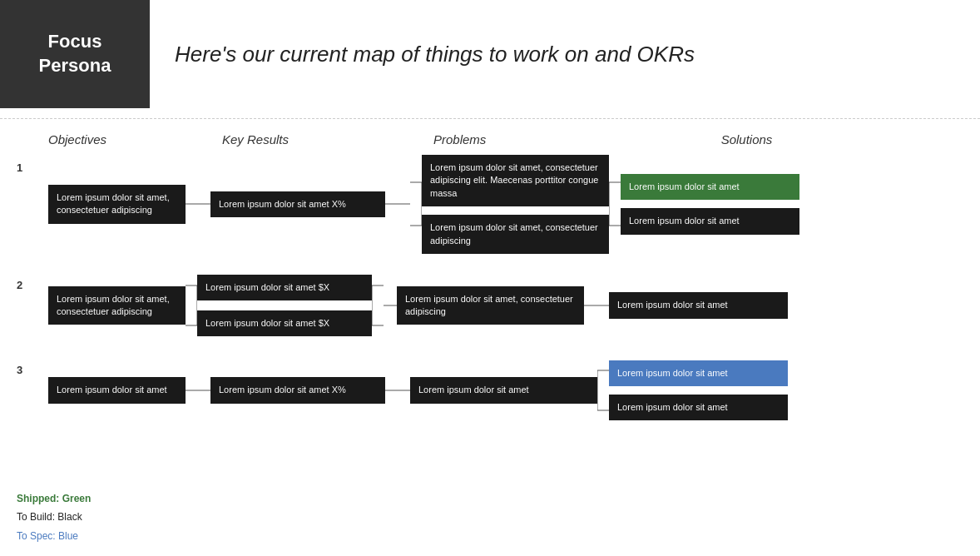  Describe the element at coordinates (699, 305) in the screenshot. I see `row-2-sol-0: Lorem ipsum dolor sit amet` at that location.